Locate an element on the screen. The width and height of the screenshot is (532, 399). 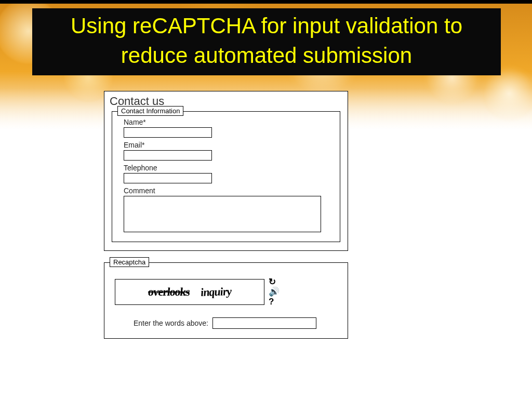
comment-label: Comment is located at coordinates (228, 191).